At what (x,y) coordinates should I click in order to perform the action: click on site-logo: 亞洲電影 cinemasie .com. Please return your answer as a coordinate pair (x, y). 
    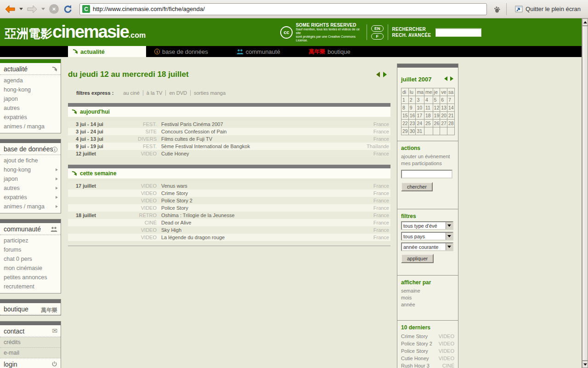
    Looking at the image, I should click on (75, 33).